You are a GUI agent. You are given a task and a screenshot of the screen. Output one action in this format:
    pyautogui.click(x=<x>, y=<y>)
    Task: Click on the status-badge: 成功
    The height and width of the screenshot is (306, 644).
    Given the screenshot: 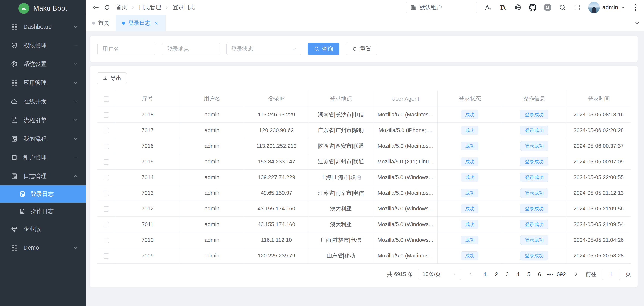 What is the action you would take?
    pyautogui.click(x=470, y=256)
    